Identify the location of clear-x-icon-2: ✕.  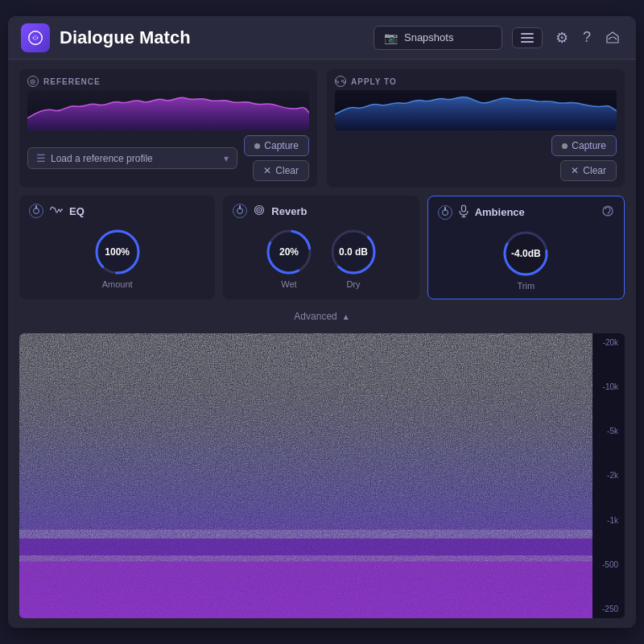
(575, 171).